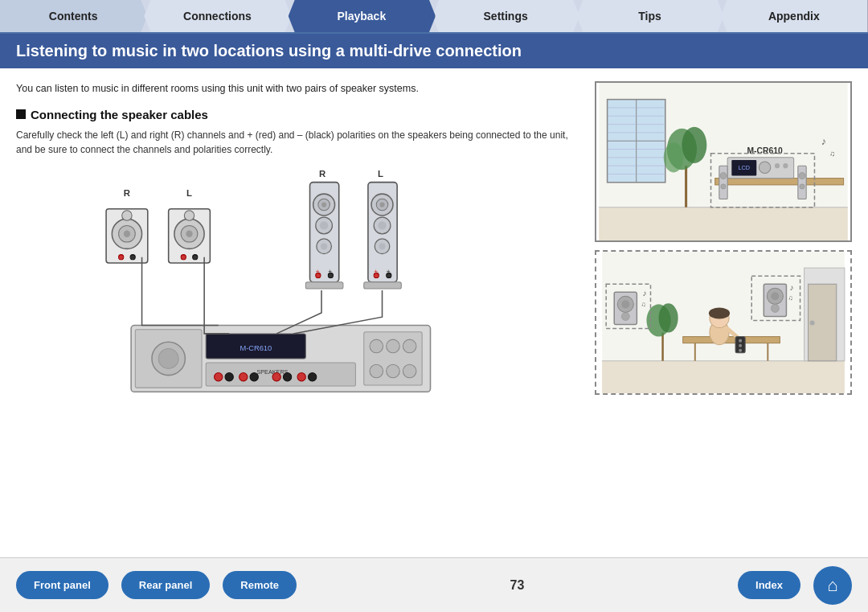 Image resolution: width=868 pixels, height=612 pixels. What do you see at coordinates (260, 585) in the screenshot?
I see `remote-button: Remote` at bounding box center [260, 585].